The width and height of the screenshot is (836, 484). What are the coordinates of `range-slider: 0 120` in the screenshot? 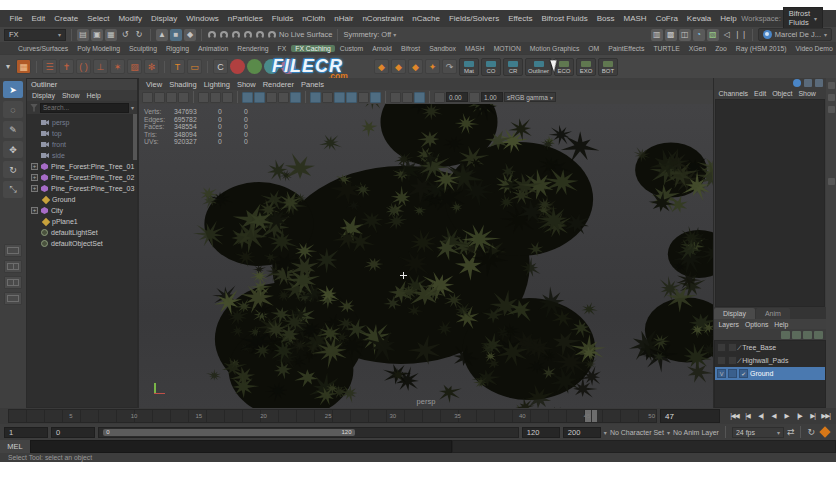 It's located at (308, 432).